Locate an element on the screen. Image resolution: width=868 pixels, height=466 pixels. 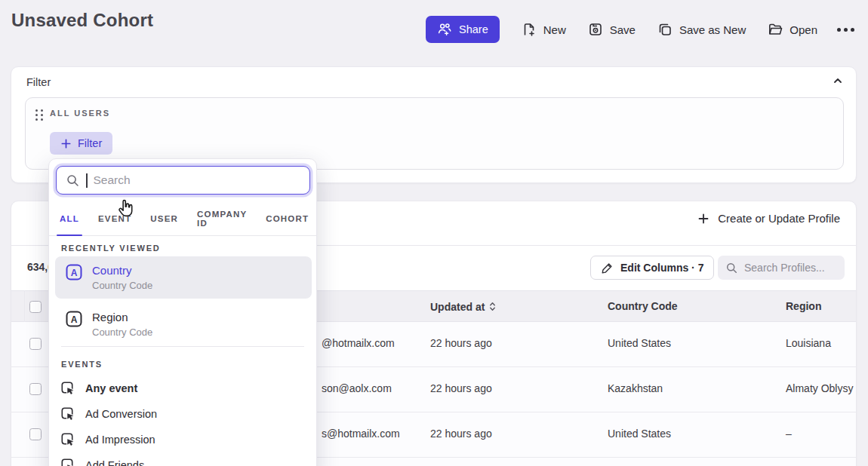
cell-country-code: Kazakhstan is located at coordinates (636, 388).